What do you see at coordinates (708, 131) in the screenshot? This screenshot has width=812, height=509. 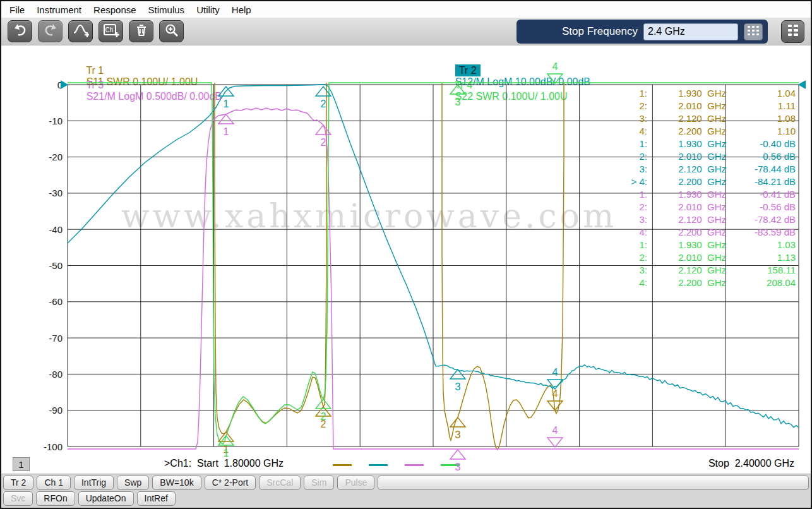 I see `marker-table-row: 4:2.200 GHz1.10` at bounding box center [708, 131].